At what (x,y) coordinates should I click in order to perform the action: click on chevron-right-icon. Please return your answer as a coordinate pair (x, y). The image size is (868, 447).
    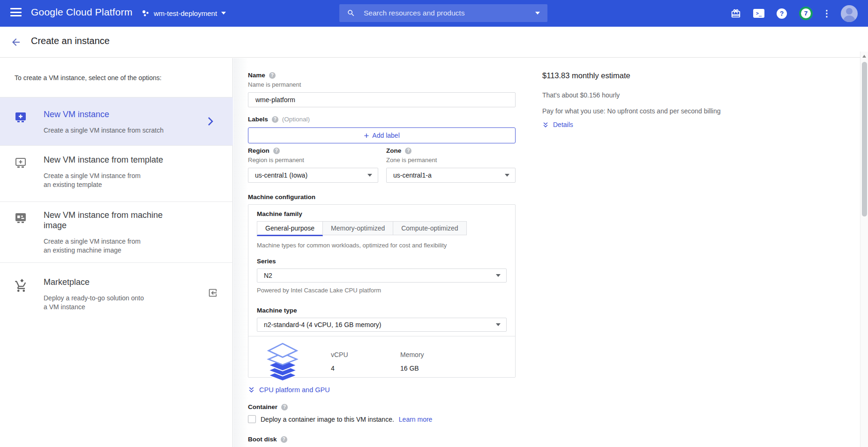
    Looking at the image, I should click on (210, 121).